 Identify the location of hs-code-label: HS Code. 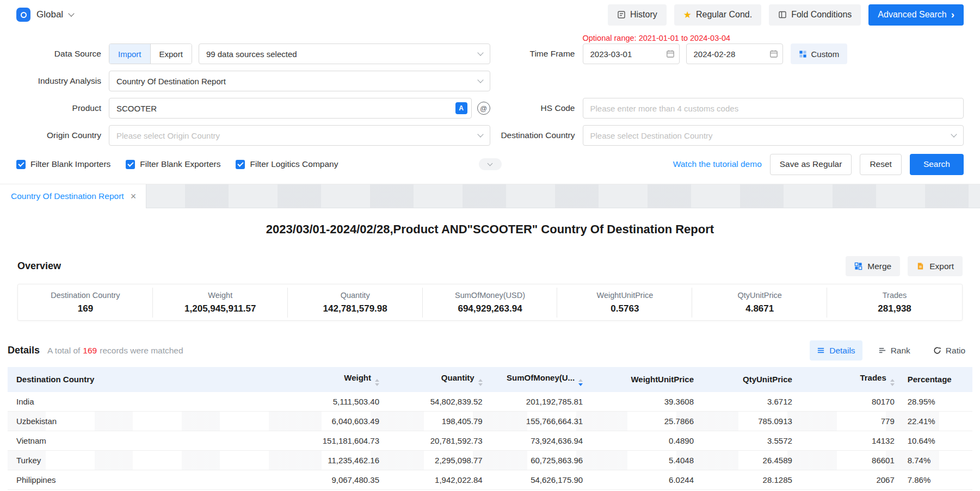
(537, 108).